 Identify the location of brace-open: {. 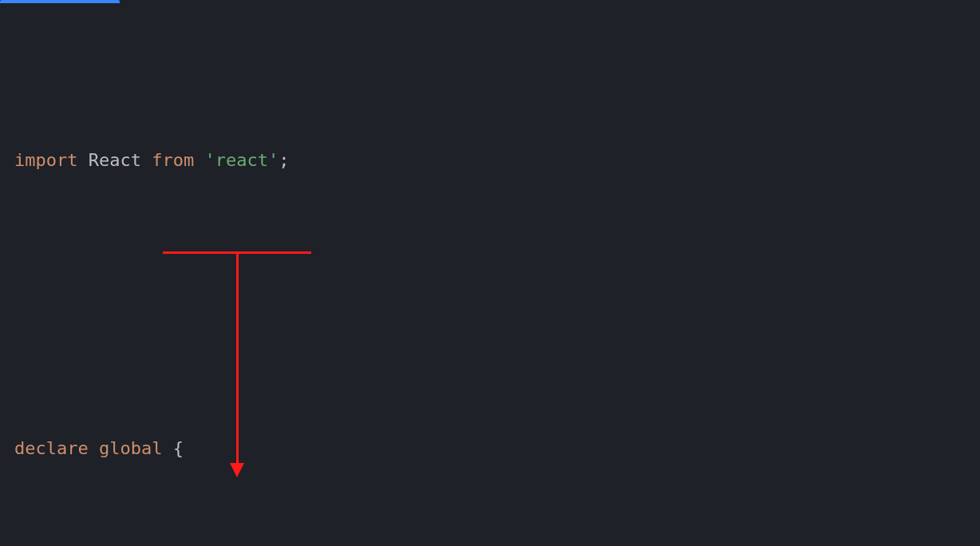
(179, 449).